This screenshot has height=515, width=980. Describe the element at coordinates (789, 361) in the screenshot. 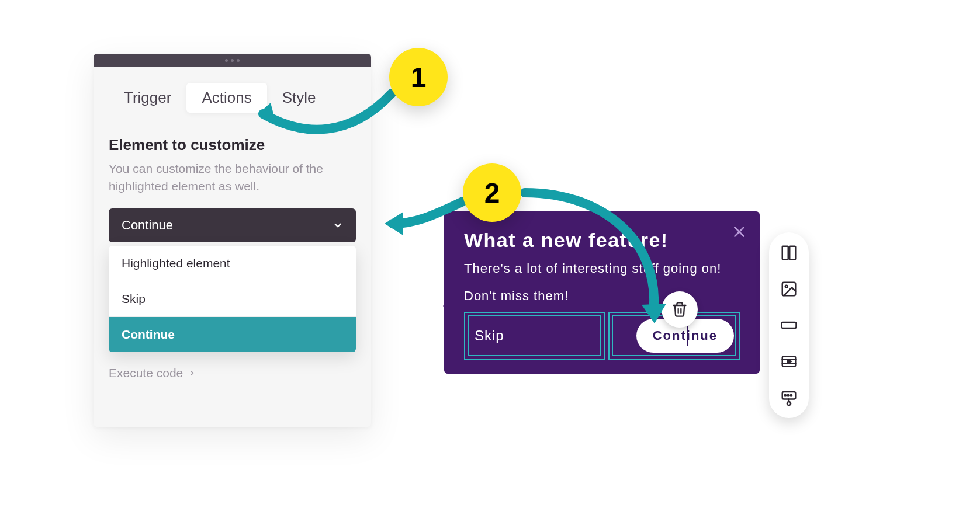

I see `tool-video` at that location.